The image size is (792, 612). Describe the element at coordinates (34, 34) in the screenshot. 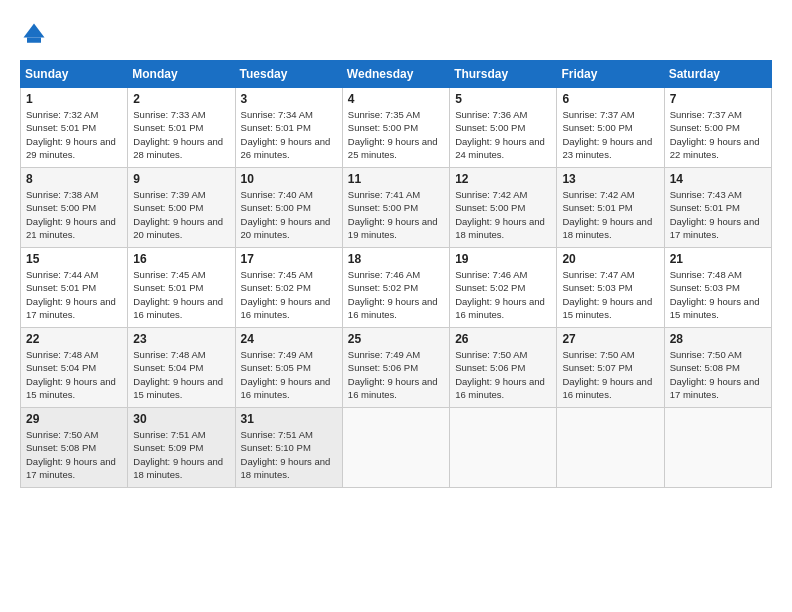

I see `logo-icon` at that location.